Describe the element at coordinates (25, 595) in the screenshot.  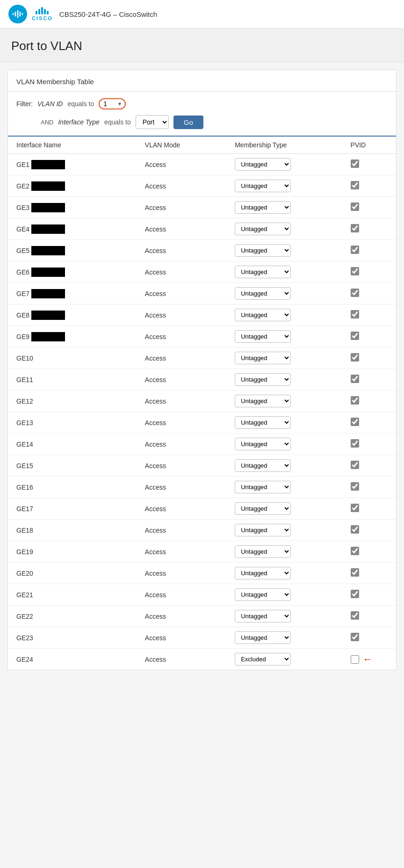
I see `interface-name-text: GE21` at that location.